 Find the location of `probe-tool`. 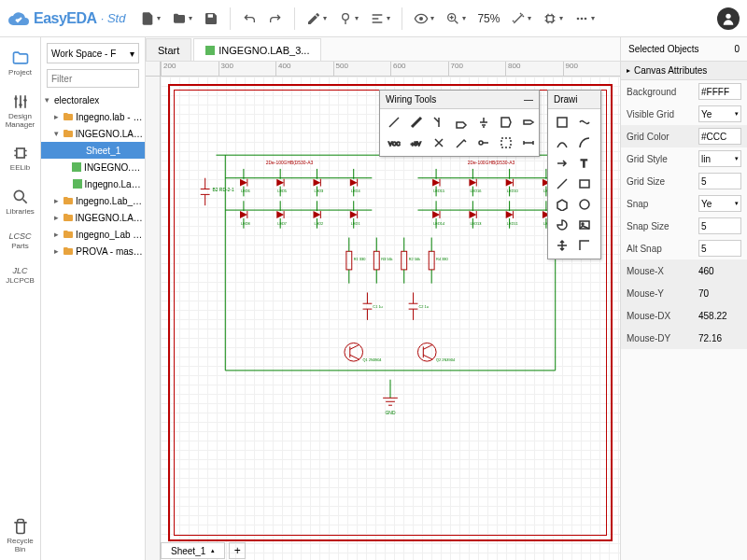

probe-tool is located at coordinates (461, 143).